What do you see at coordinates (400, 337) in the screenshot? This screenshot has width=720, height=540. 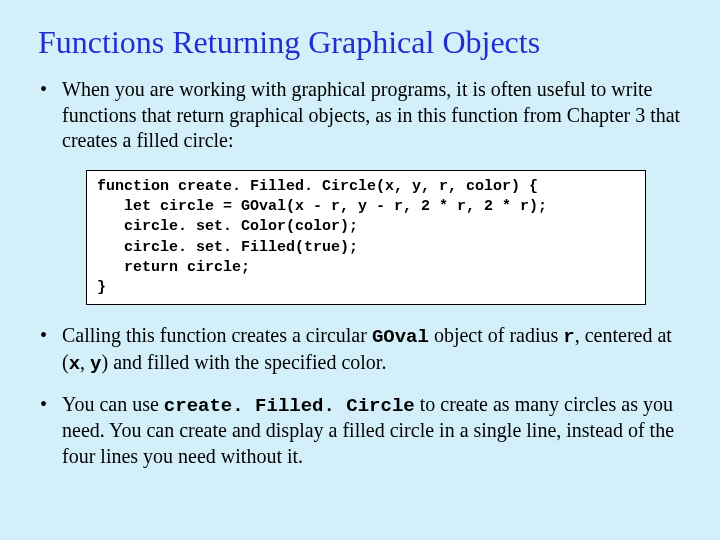 I see `inline-goval: GOval` at bounding box center [400, 337].